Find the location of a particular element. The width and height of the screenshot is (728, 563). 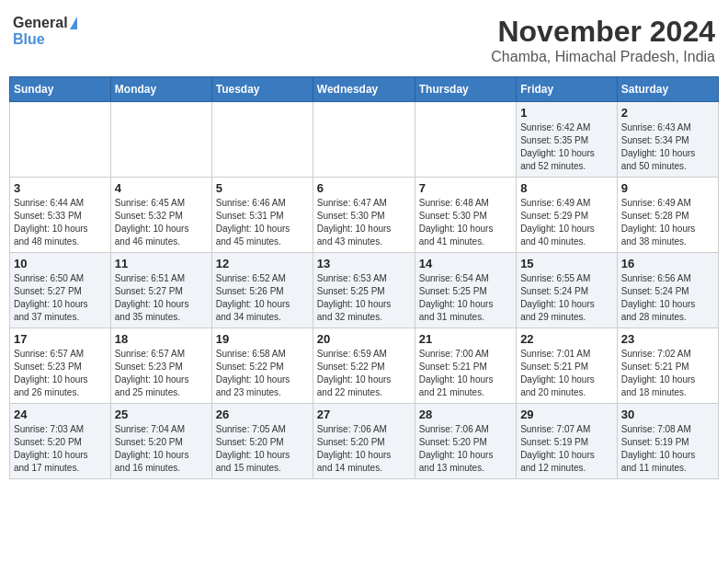

day-number: 1 is located at coordinates (566, 112).